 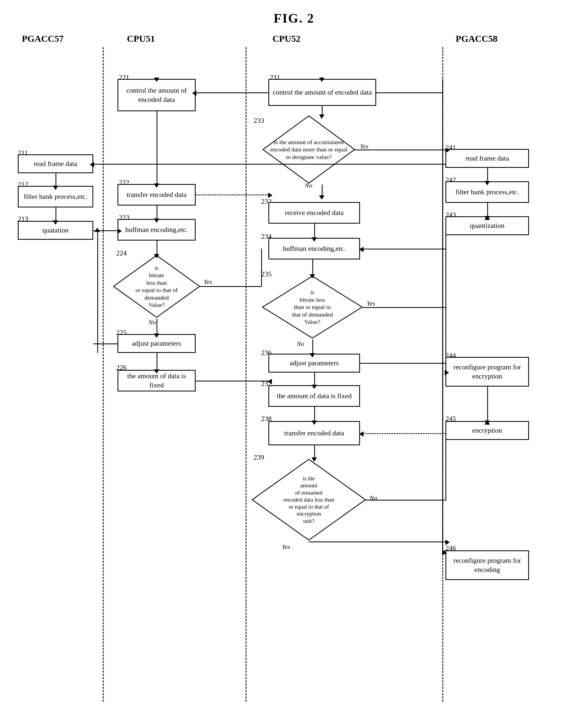 I want to click on no-label-224: No, so click(x=152, y=322).